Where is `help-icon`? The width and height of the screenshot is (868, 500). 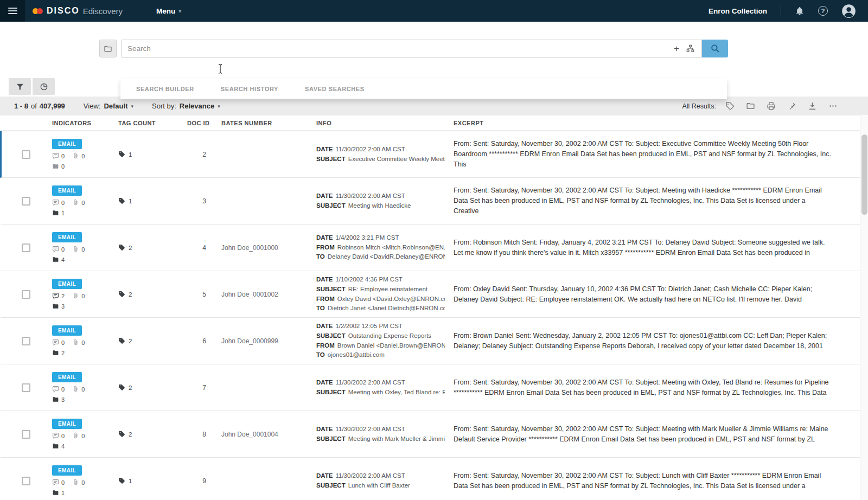
help-icon is located at coordinates (823, 11).